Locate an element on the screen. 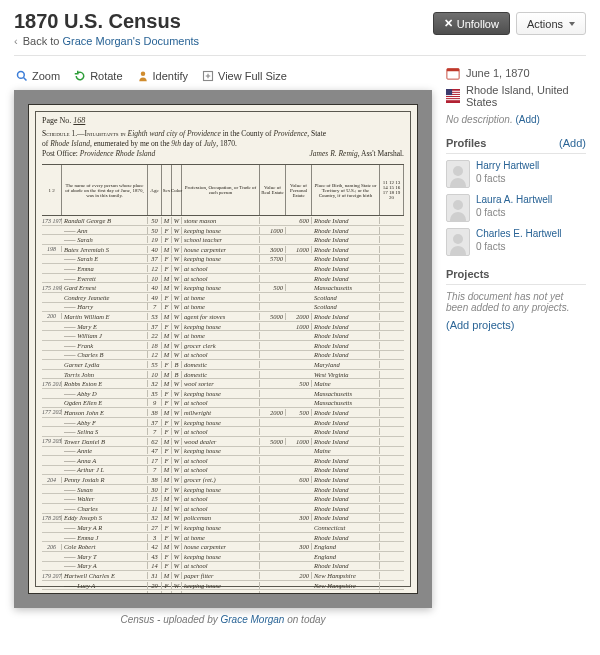 This screenshot has height=655, width=600. census-row: Ogden Ellen E9FWat schoolMassachusetts is located at coordinates (223, 404).